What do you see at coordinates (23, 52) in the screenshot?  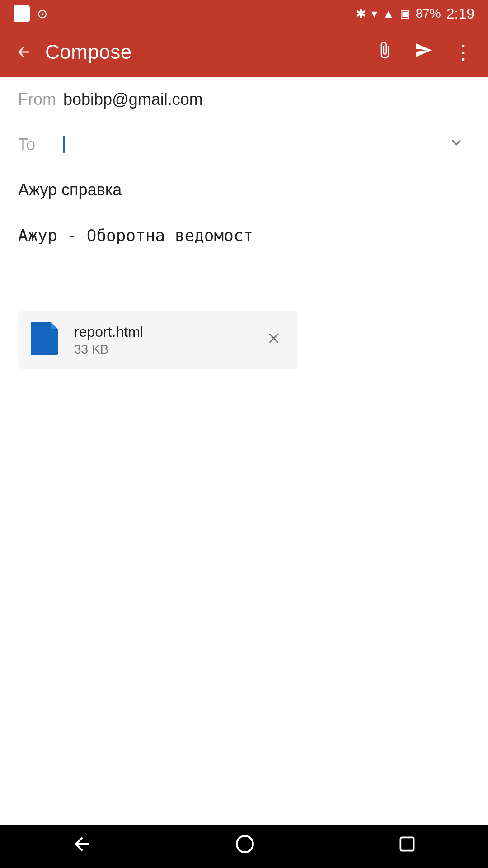 I see `back-button` at bounding box center [23, 52].